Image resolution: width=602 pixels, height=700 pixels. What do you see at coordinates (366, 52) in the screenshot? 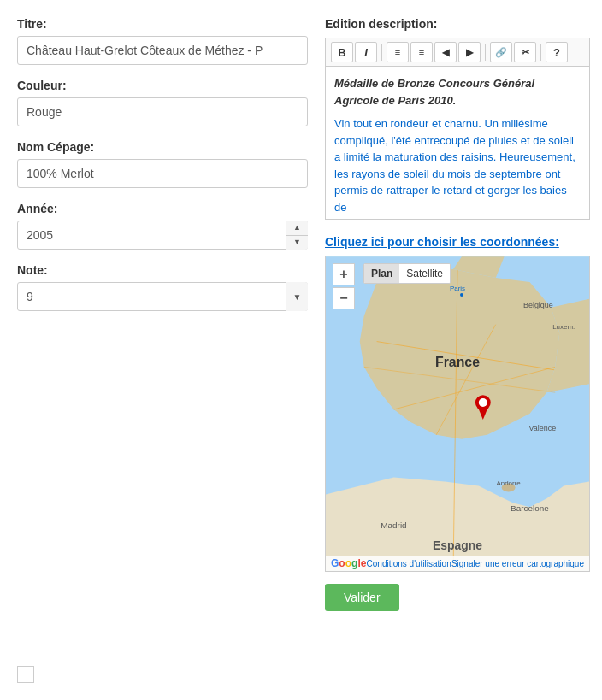
I see `italic-button: I` at bounding box center [366, 52].